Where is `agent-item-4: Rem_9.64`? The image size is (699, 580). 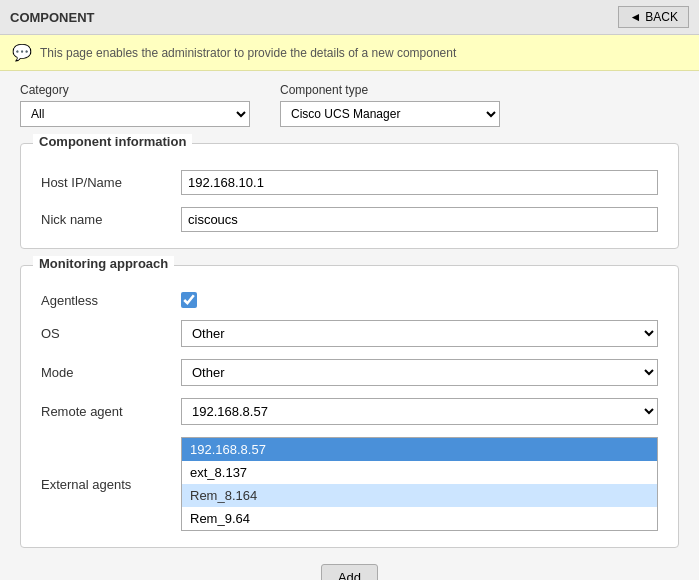 agent-item-4: Rem_9.64 is located at coordinates (420, 518).